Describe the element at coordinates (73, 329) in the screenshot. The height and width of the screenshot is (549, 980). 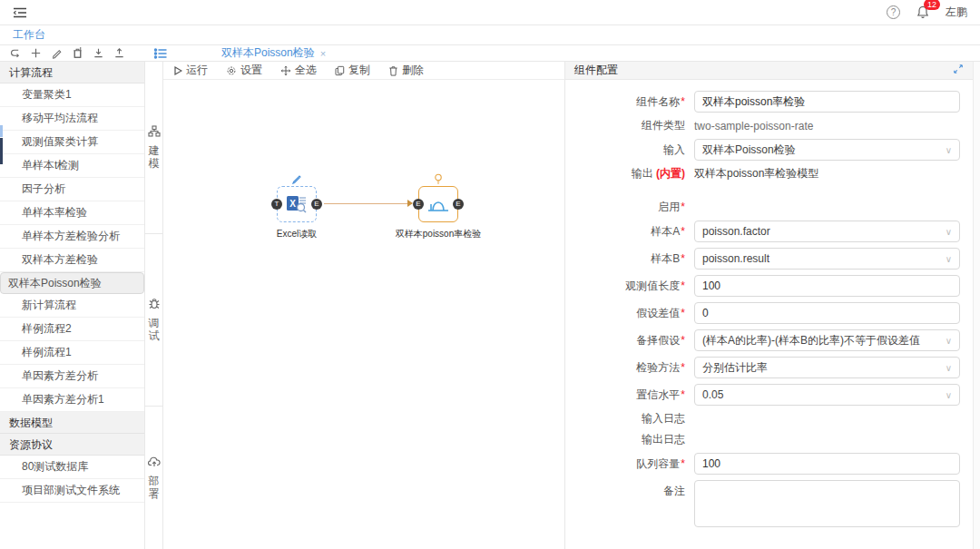
I see `sidebar-item: 样例流程2` at that location.